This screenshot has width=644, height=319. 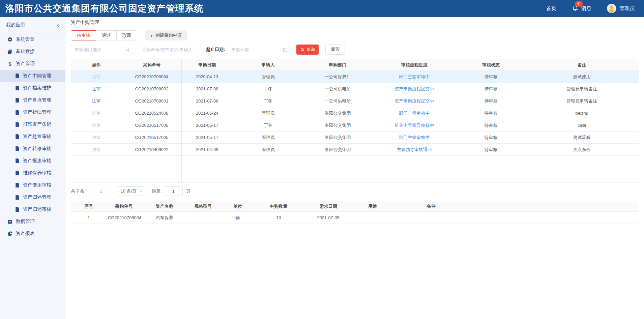 I want to click on sidebar-item-asset-disposal: 资产处置审核, so click(x=32, y=137).